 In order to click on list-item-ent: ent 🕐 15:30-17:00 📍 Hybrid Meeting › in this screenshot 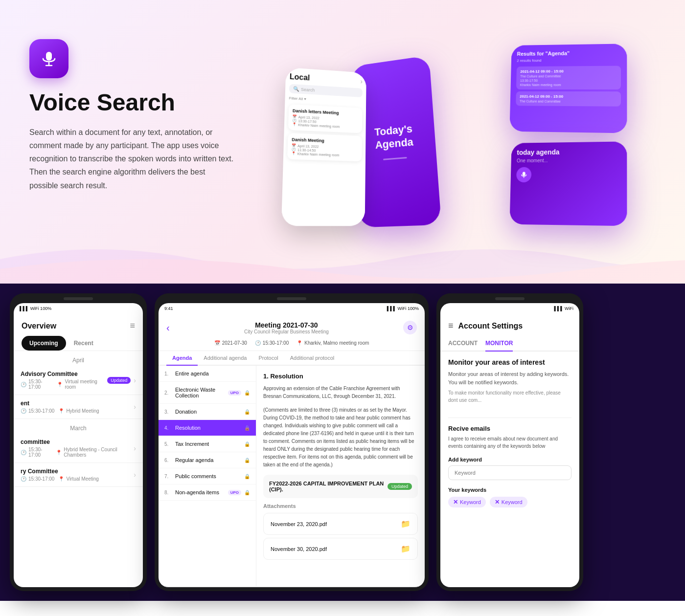, I will do `click(78, 407)`.